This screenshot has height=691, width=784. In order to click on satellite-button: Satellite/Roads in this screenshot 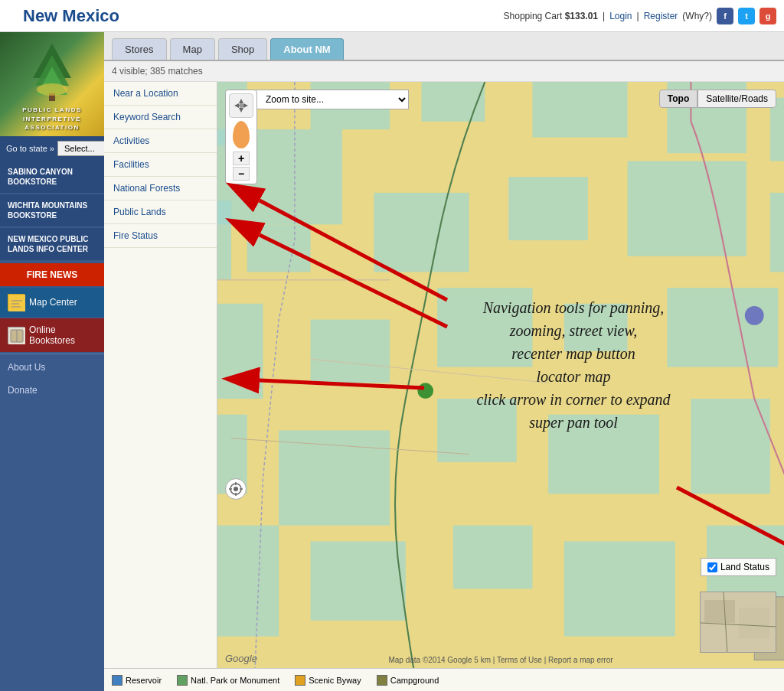, I will do `click(737, 99)`.